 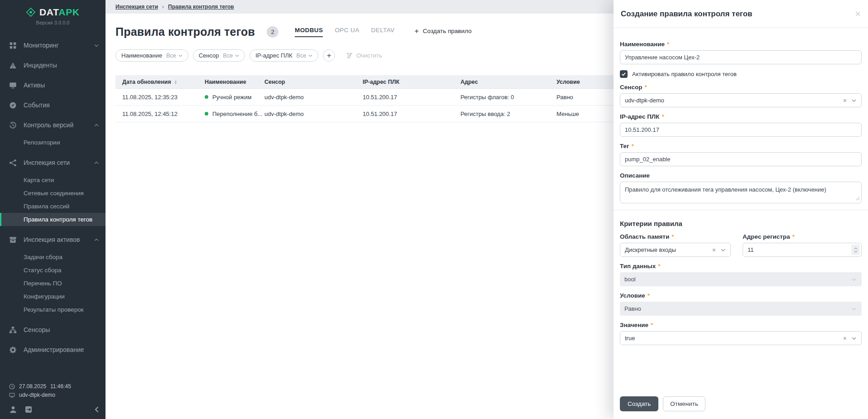 What do you see at coordinates (53, 125) in the screenshot?
I see `sidebar-item-version-control: Контроль версий` at bounding box center [53, 125].